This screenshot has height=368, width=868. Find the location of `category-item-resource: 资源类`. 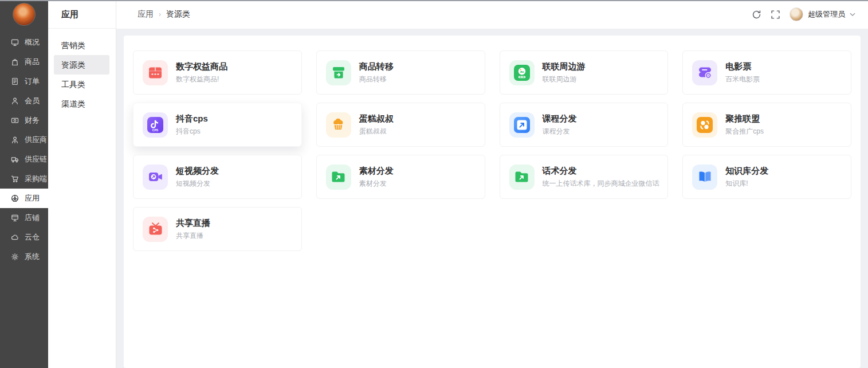

category-item-resource: 资源类 is located at coordinates (81, 65).